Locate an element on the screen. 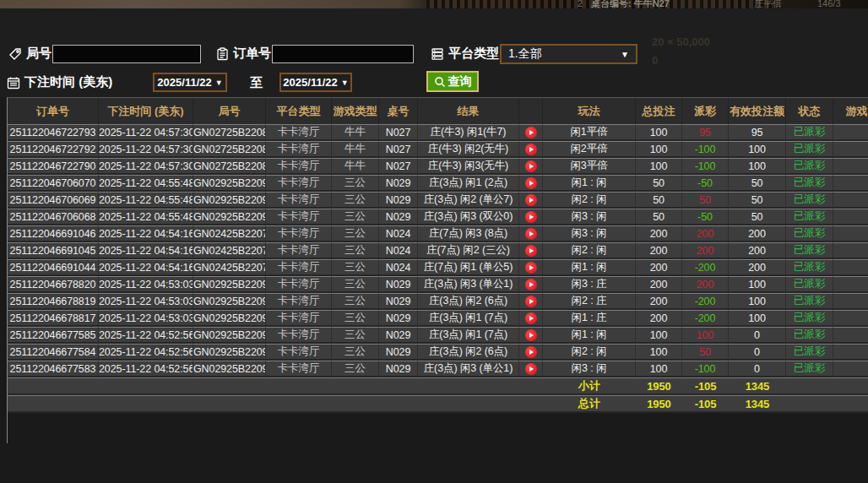  cell-order-number: 251122046722793 is located at coordinates (53, 133).